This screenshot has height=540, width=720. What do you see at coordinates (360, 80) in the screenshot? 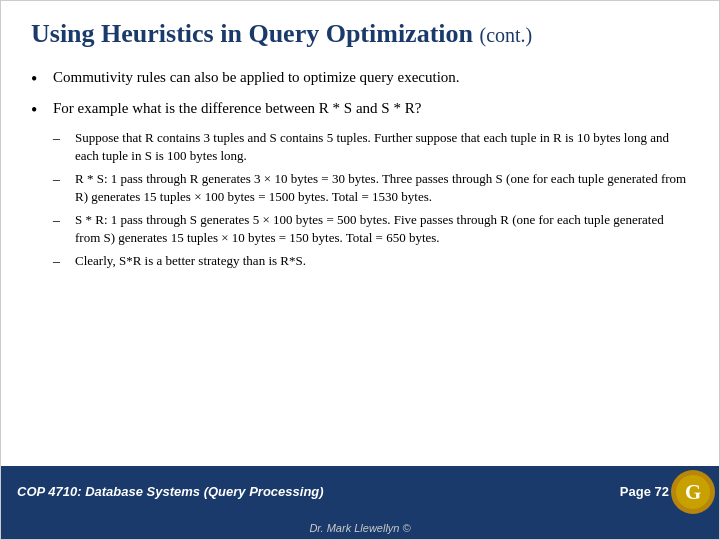
I see `bullet-item-1: • Commutivity rules can also be applied …` at bounding box center [360, 80].